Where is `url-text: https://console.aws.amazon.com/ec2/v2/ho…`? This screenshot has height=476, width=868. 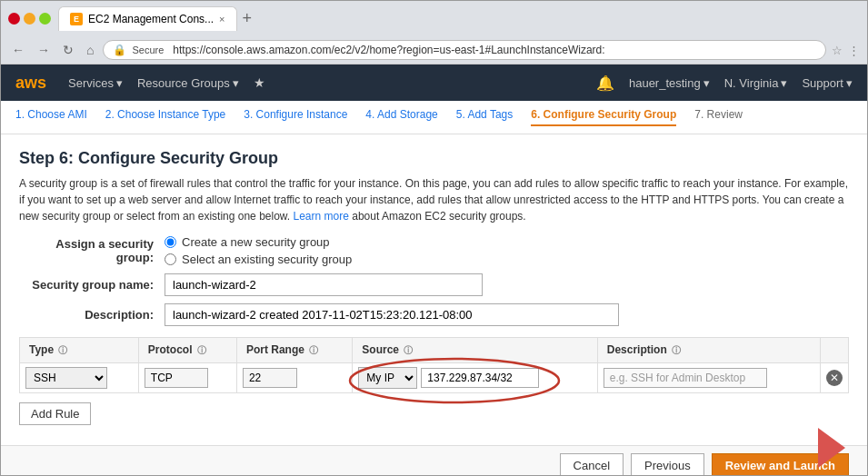
url-text: https://console.aws.amazon.com/ec2/v2/ho… is located at coordinates (389, 50).